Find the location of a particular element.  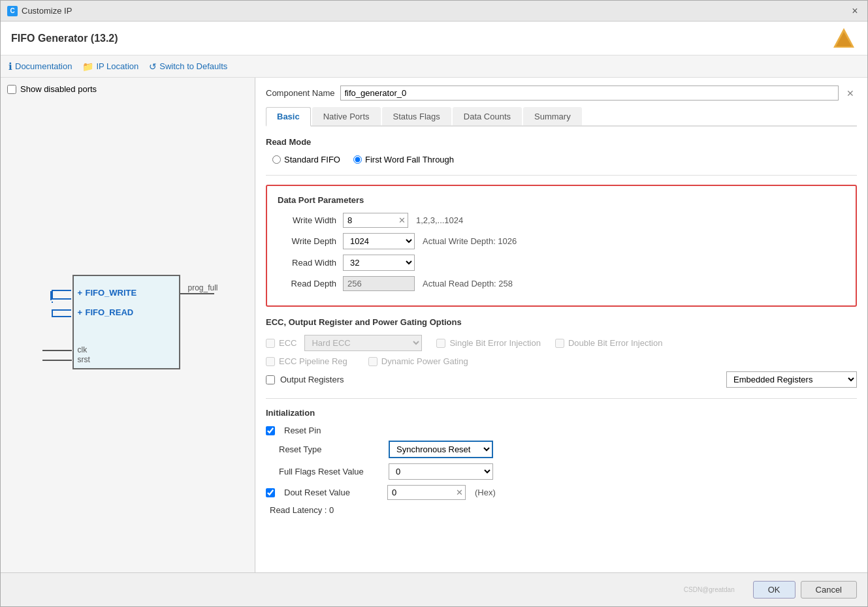

window-title: Customize IP is located at coordinates (47, 10).